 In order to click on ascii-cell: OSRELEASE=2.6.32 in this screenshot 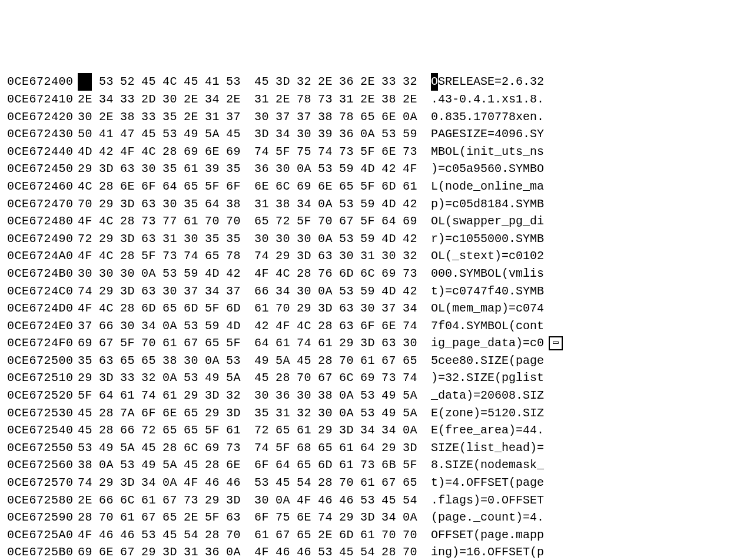, I will do `click(487, 82)`.